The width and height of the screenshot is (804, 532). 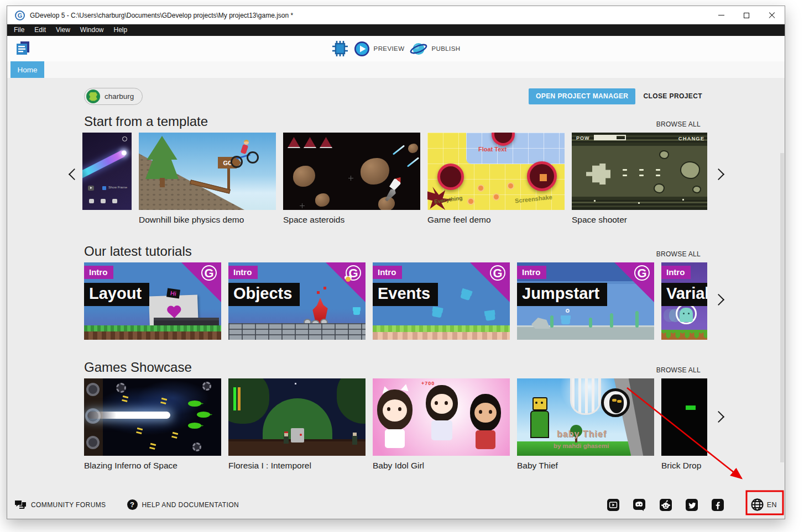 I want to click on forum-icon, so click(x=20, y=505).